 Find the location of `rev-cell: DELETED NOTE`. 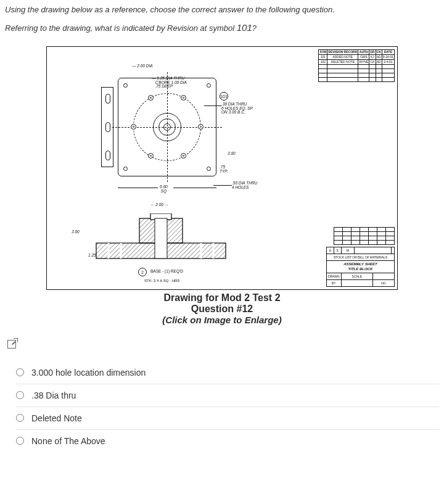

rev-cell: DELETED NOTE is located at coordinates (343, 62).